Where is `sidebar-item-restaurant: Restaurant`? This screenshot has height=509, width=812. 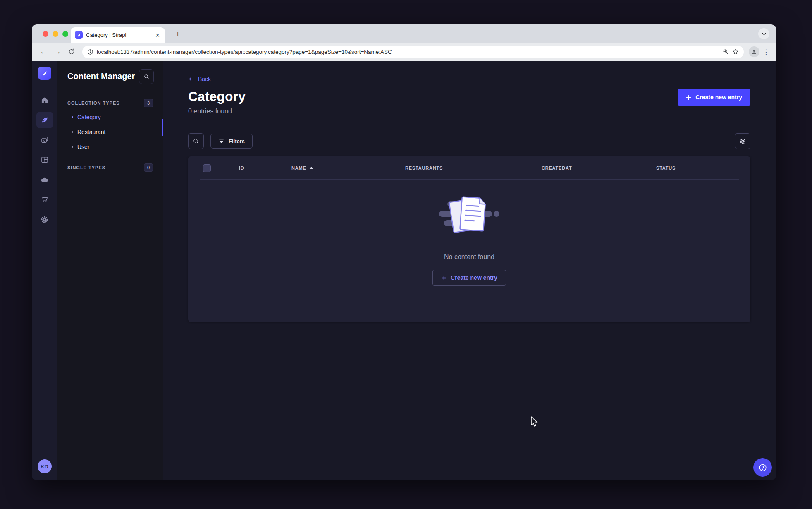
sidebar-item-restaurant: Restaurant is located at coordinates (110, 132).